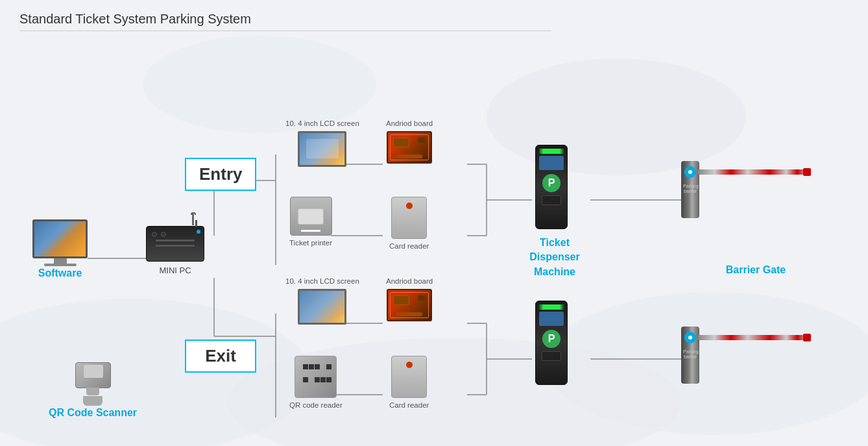  Describe the element at coordinates (322, 301) in the screenshot. I see `exit-lcd-component: 10. 4 inch LCD screen` at that location.